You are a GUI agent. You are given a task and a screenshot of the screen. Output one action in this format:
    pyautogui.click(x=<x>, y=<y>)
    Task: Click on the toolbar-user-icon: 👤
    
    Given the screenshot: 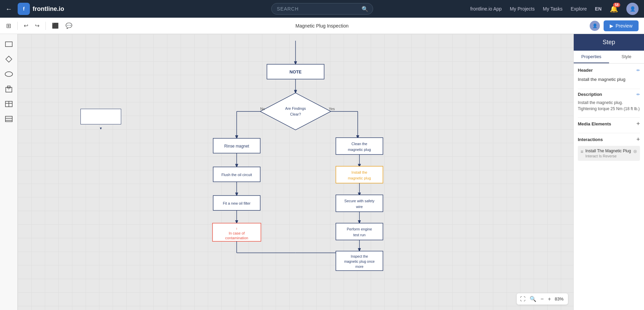 What is the action you would take?
    pyautogui.click(x=595, y=26)
    